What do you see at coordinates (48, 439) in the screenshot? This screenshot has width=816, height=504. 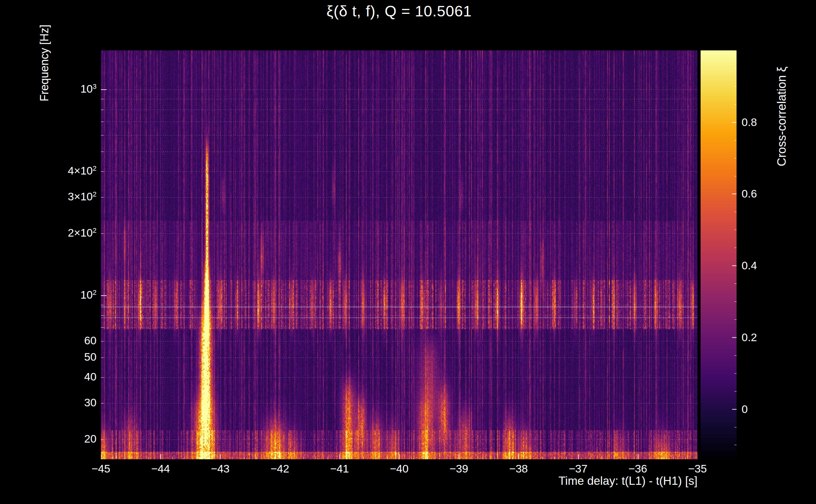 I see `y-tick-label: 20` at bounding box center [48, 439].